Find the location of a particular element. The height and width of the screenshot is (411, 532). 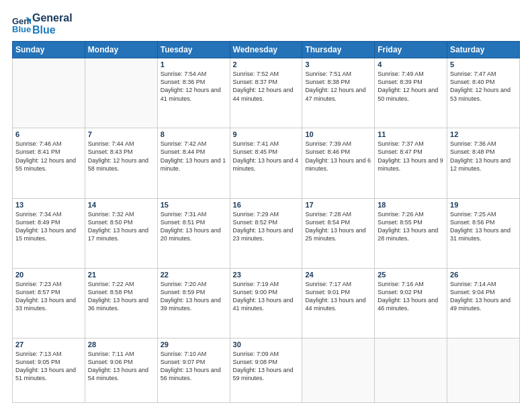

cell-text: Sunrise: 7:16 AM Sunset: 9:02 PM Dayligh… is located at coordinates (411, 297).